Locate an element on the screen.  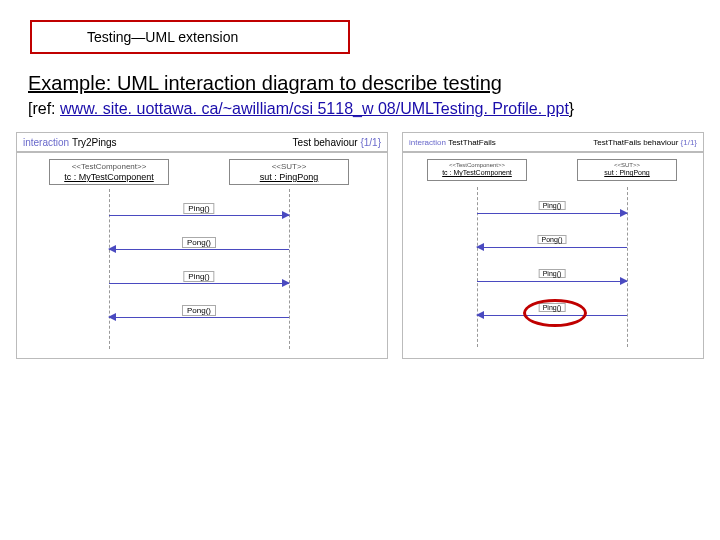
frame-name: Try2Pings is located at coordinates (94, 142).